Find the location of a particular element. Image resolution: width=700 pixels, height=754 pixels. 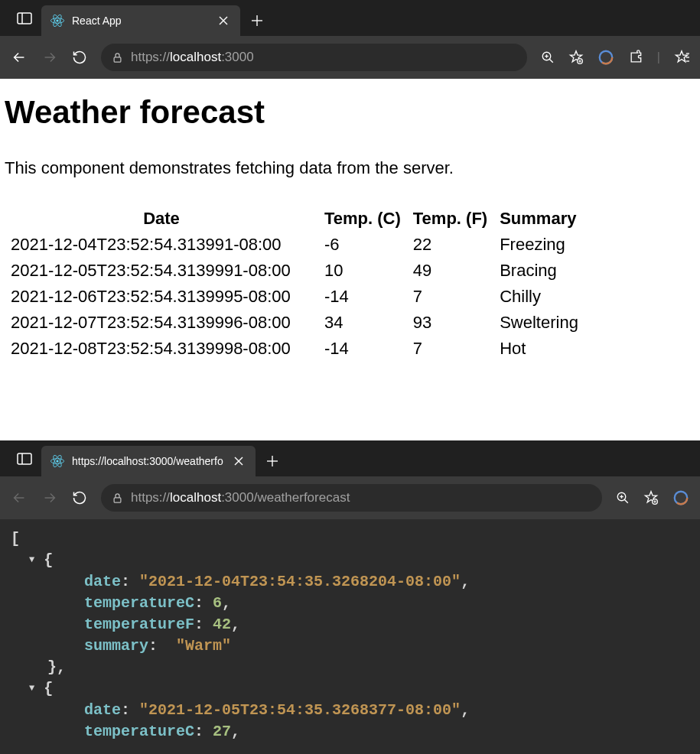

tab-strip: https://localhost:3000/weatherfo is located at coordinates (350, 459).